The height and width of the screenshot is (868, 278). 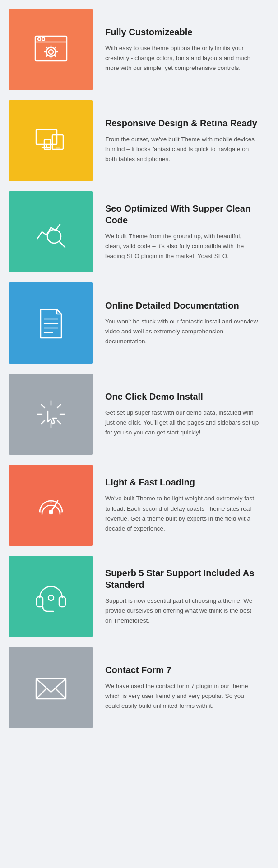 What do you see at coordinates (182, 611) in the screenshot?
I see `feature-desc-support: Support is now essential part of choosin…` at bounding box center [182, 611].